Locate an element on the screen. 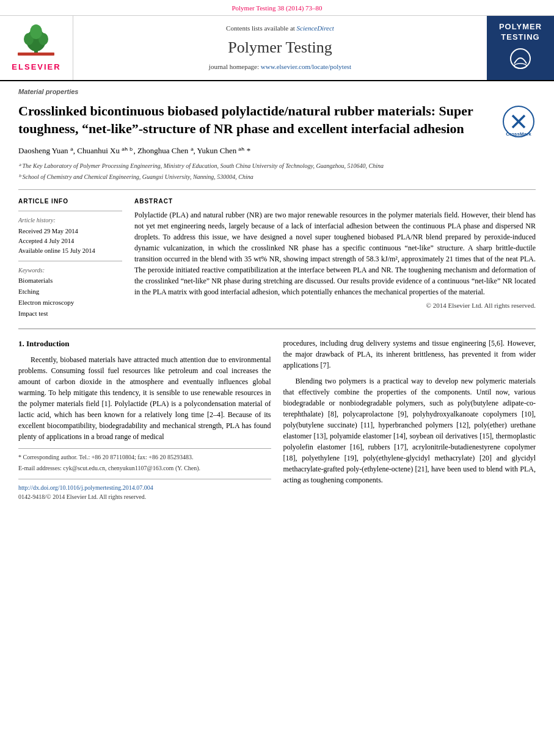 The height and width of the screenshot is (756, 554). email-addresses: cyk@scut.edu.cn, chenyukun1107@163.com (… is located at coordinates (132, 468).